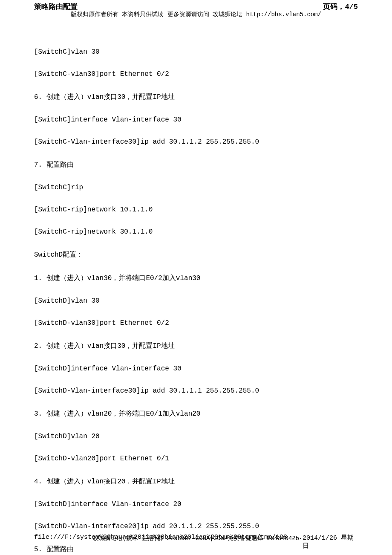 The height and width of the screenshot is (555, 392). Describe the element at coordinates (196, 210) in the screenshot. I see `code-line: [SwitchC-rip]network 10.1.1.0` at that location.